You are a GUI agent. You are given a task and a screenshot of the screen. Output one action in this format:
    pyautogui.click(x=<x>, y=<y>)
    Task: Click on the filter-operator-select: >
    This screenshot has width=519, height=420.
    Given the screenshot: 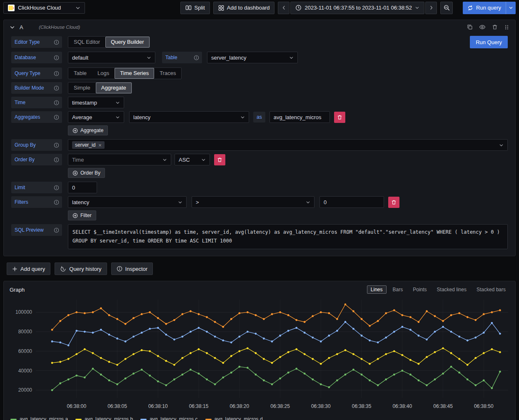 What is the action you would take?
    pyautogui.click(x=253, y=202)
    